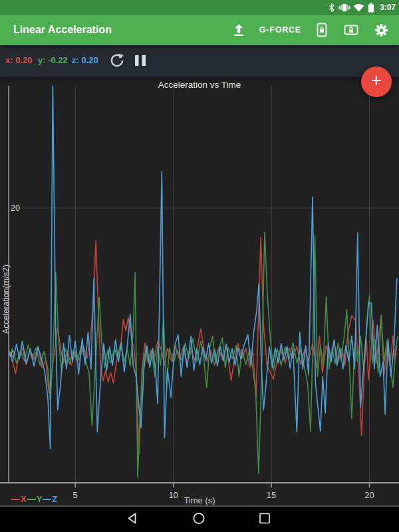 Image resolution: width=399 pixels, height=532 pixels. What do you see at coordinates (35, 499) in the screenshot?
I see `legend-item-y: Y` at bounding box center [35, 499].